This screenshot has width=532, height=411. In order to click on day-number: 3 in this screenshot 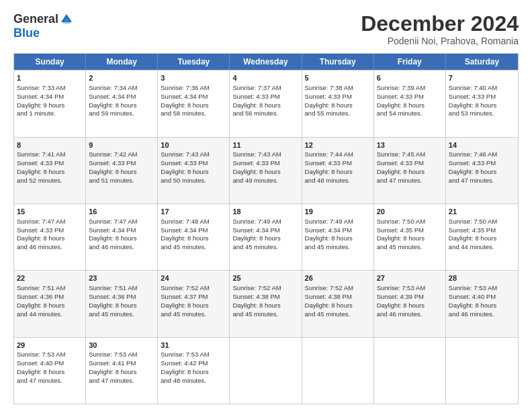, I will do `click(193, 78)`.